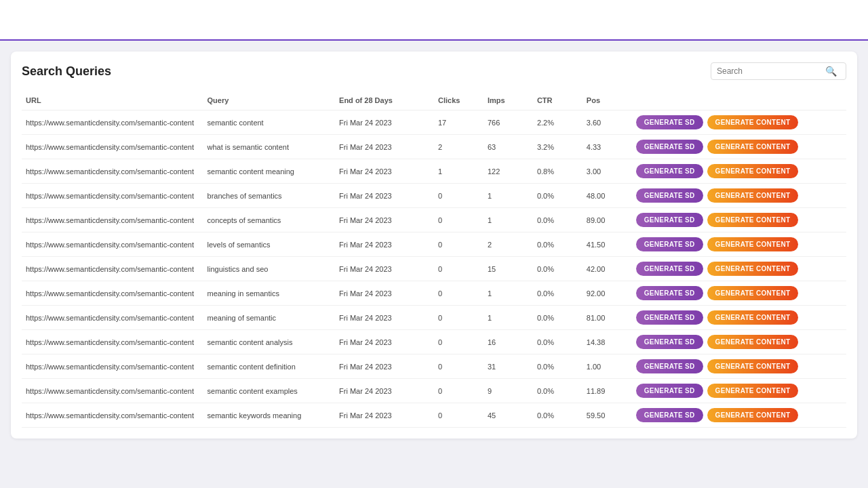  I want to click on cell-query: meaning of semantic, so click(270, 318).